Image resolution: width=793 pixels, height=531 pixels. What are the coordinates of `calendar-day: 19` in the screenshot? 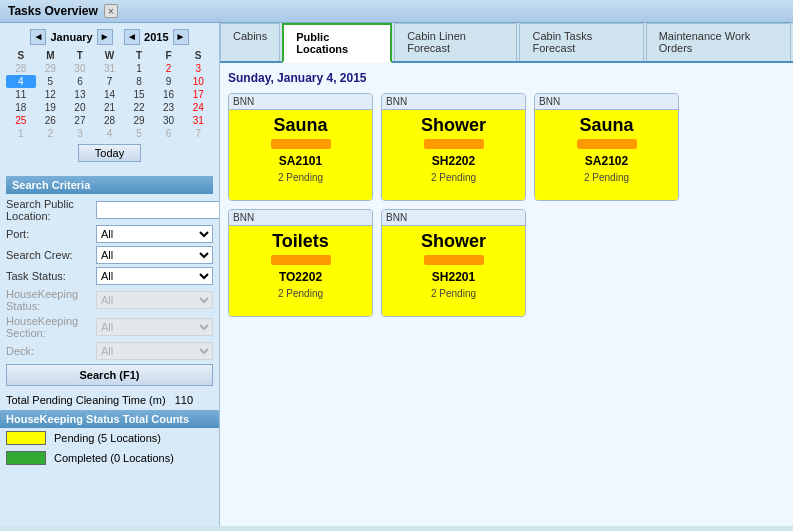 It's located at (51, 108).